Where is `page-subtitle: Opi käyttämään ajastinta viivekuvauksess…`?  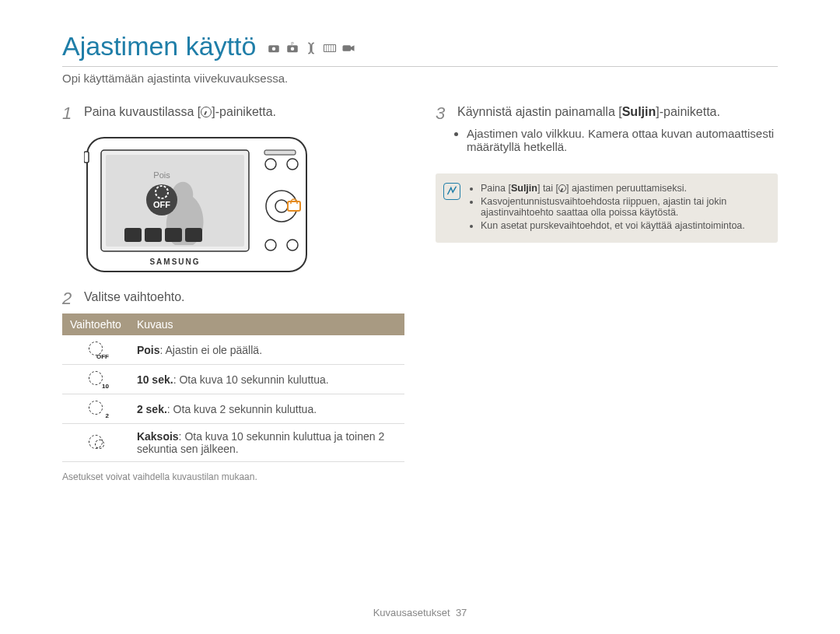
page-subtitle: Opi käyttämään ajastinta viivekuvauksess… is located at coordinates (420, 78).